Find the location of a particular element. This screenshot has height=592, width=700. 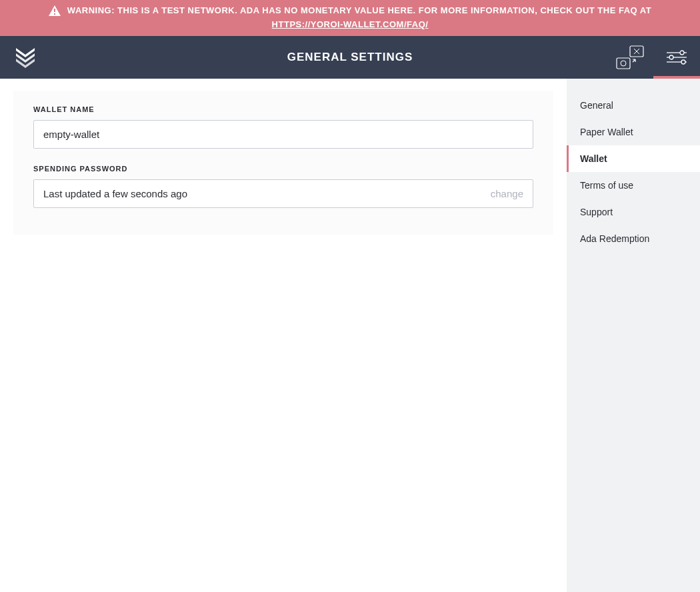

sidebar-item-paper-wallet: Paper Wallet is located at coordinates (633, 132).